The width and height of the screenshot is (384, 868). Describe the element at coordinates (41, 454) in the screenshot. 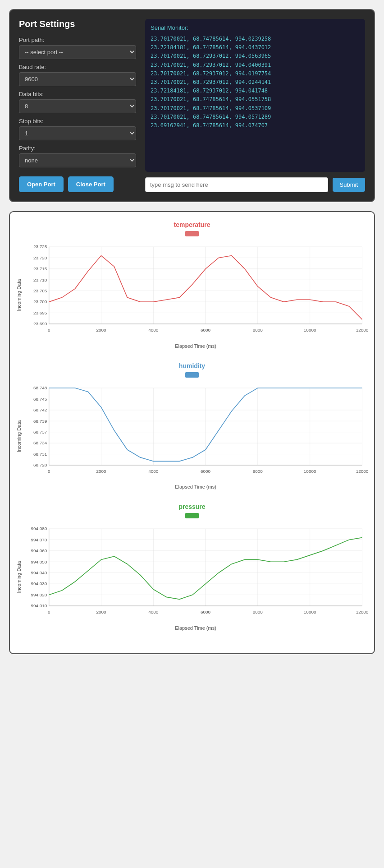

I see `svg-text: 68.731` at that location.